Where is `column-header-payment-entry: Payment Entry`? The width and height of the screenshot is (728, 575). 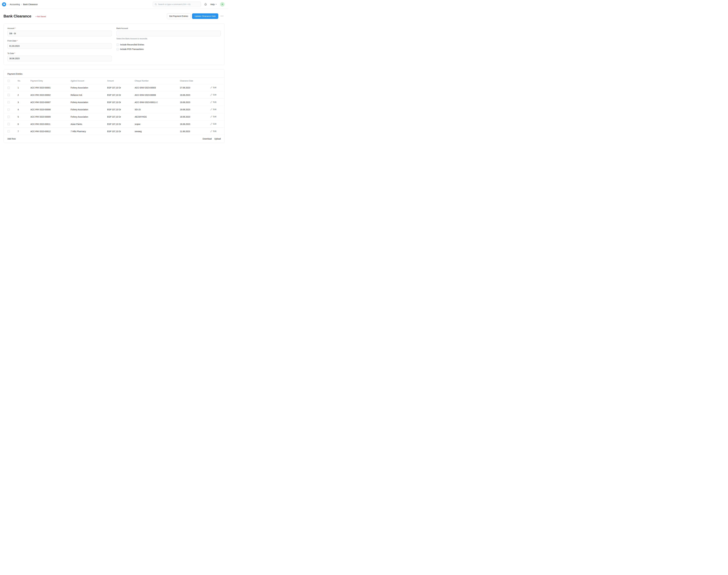 column-header-payment-entry: Payment Entry is located at coordinates (51, 81).